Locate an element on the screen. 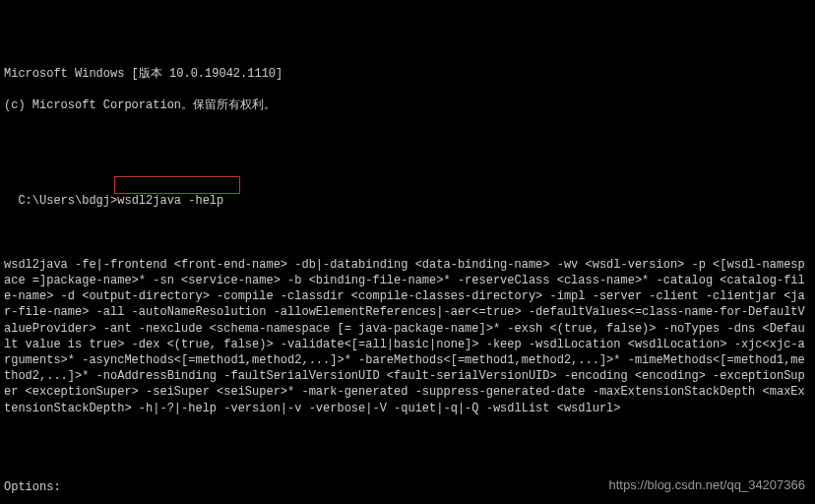 The width and height of the screenshot is (815, 504). watermark-text: https://blog.csdn.net/qq_34207366 is located at coordinates (708, 485).